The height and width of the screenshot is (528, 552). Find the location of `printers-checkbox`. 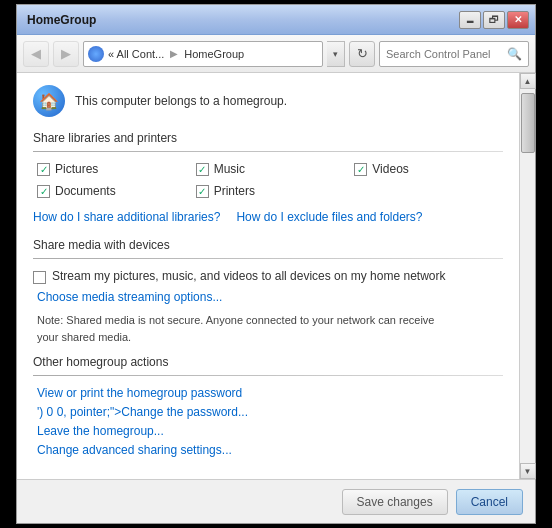

printers-checkbox is located at coordinates (202, 192).